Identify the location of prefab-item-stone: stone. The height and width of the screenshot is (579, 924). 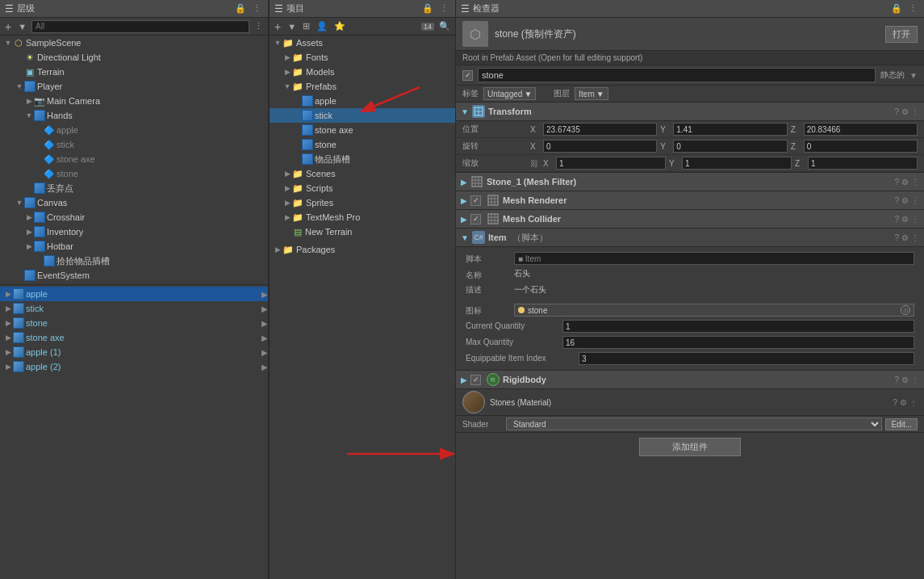
(362, 145).